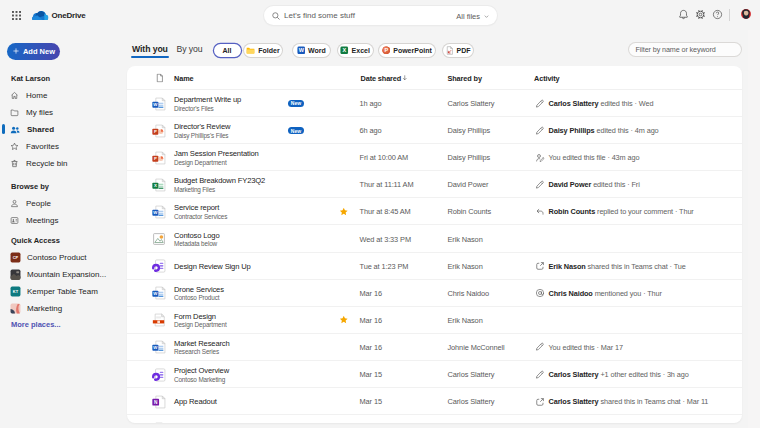 This screenshot has height=428, width=760. I want to click on svg-text: KT, so click(16, 292).